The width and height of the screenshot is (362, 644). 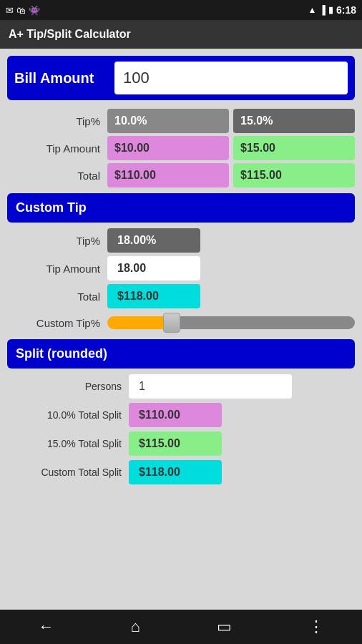 I want to click on slider-label: Custom Tip%, so click(x=57, y=323).